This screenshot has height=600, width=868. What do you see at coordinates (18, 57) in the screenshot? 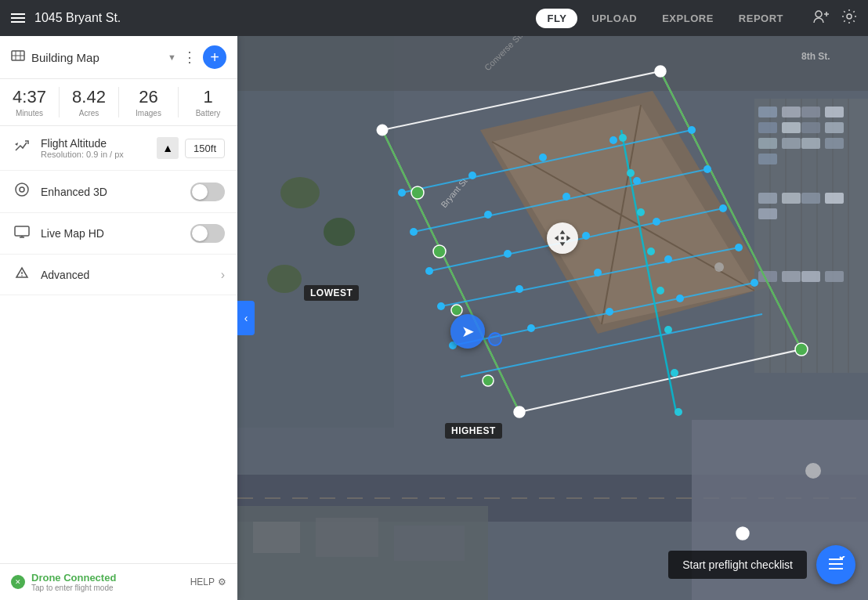
I see `map-icon` at bounding box center [18, 57].